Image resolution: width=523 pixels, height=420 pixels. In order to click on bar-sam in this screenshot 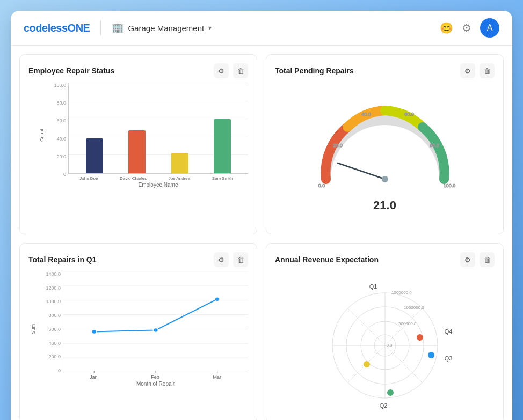, I will do `click(222, 146)`.